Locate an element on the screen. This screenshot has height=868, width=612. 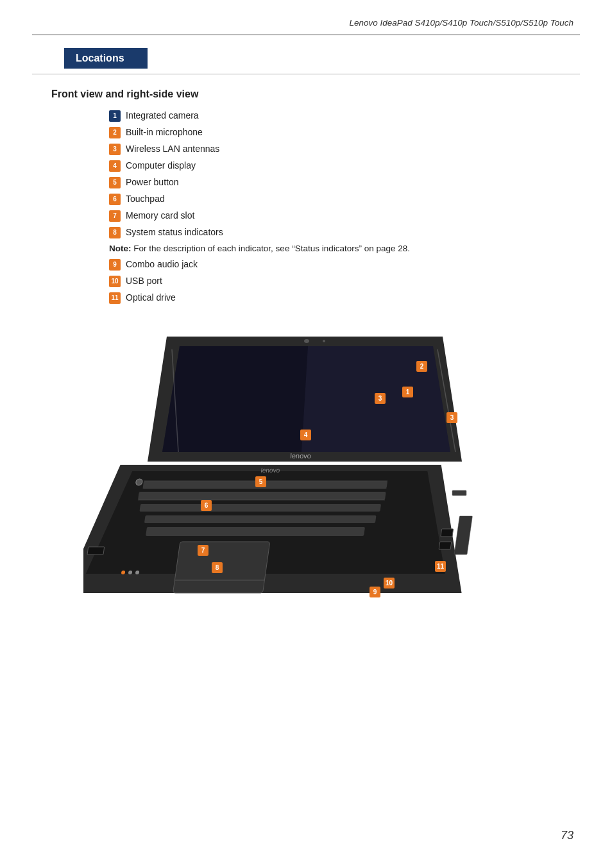
subsection-title: Front view and right-side view is located at coordinates (332, 94).